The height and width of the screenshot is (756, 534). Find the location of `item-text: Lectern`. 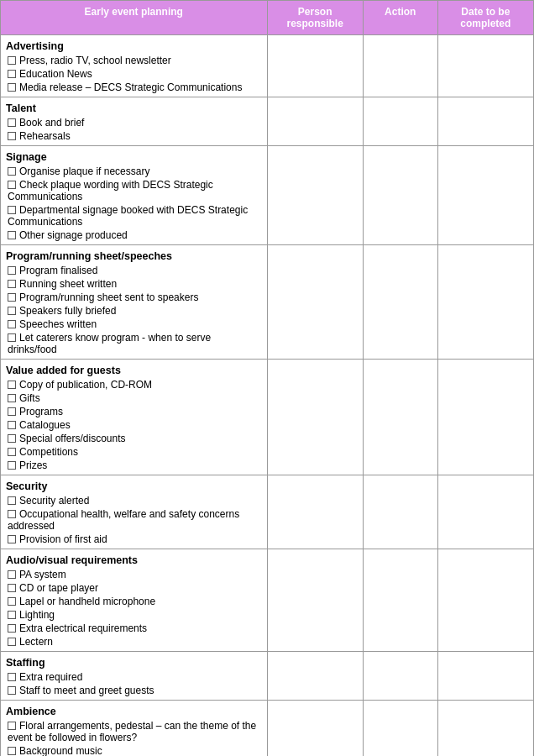

item-text: Lectern is located at coordinates (134, 643).